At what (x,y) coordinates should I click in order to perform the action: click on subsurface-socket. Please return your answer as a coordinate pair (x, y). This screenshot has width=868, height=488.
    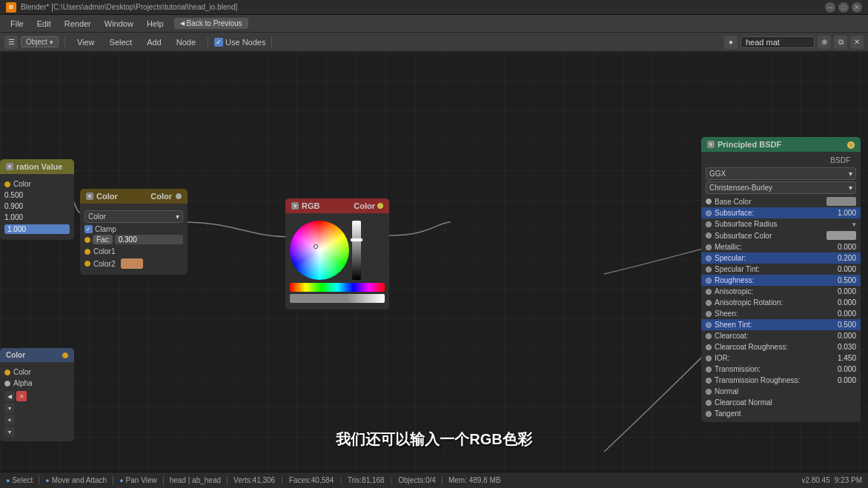
    Looking at the image, I should click on (709, 213).